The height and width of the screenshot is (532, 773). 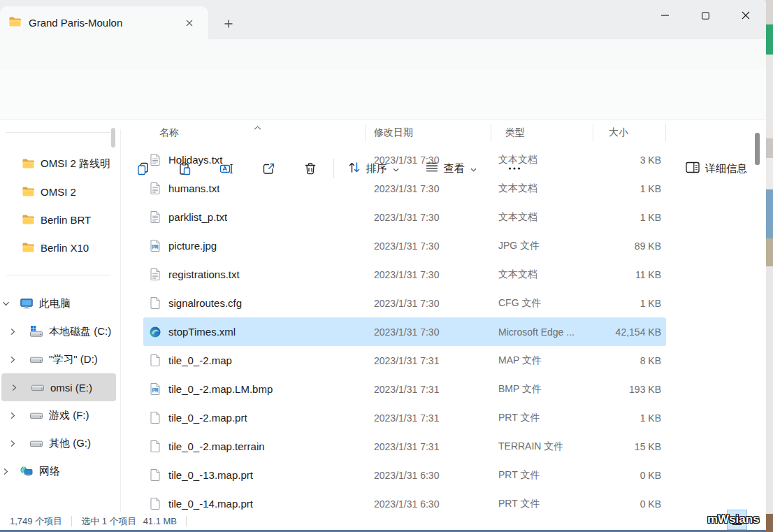 What do you see at coordinates (59, 192) in the screenshot?
I see `sidebar-item-folder: OMSI 2` at bounding box center [59, 192].